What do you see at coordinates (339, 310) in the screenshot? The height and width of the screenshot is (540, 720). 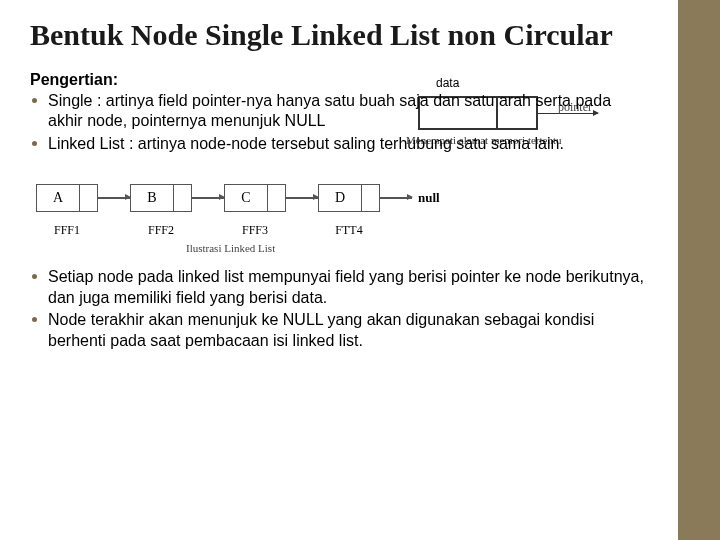 I see `explanation-list: Setiap node pada linked list mempunyai f…` at bounding box center [339, 310].